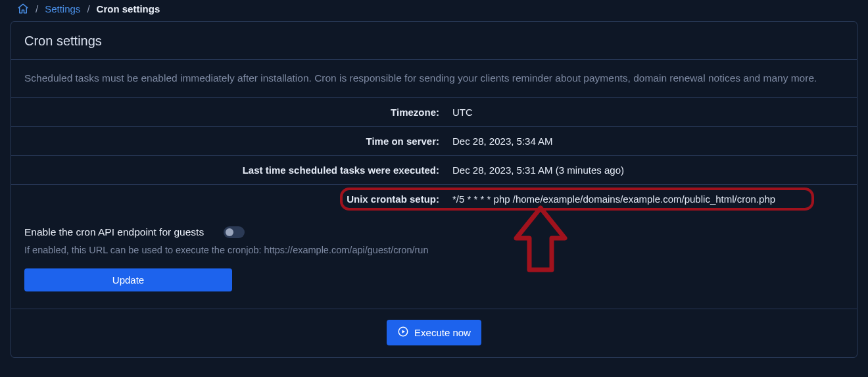 The image size is (868, 377). Describe the element at coordinates (225, 170) in the screenshot. I see `label-last-exec: Last time scheduled tasks were executed:` at that location.